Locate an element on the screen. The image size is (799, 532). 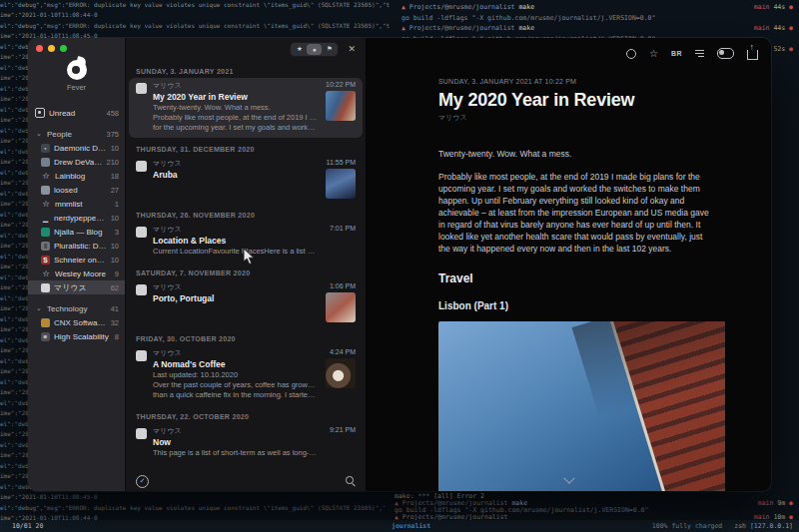
sidebar-item-unread: Unread458 is located at coordinates (76, 113).